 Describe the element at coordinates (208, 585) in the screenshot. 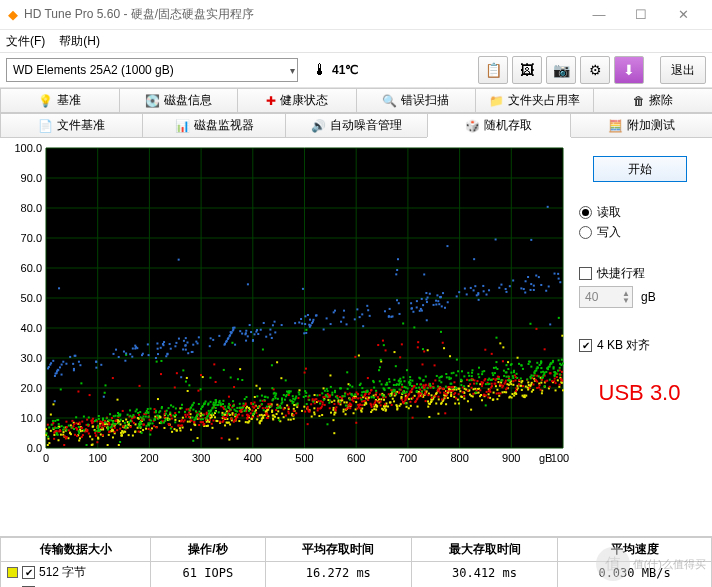

I see `cell-iops: 60 IOPS` at that location.